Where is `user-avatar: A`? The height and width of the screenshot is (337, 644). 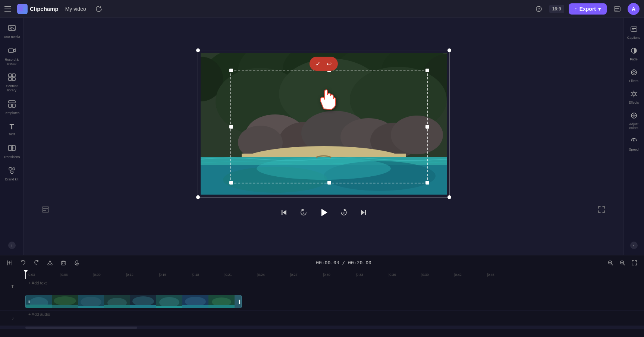 user-avatar: A is located at coordinates (634, 9).